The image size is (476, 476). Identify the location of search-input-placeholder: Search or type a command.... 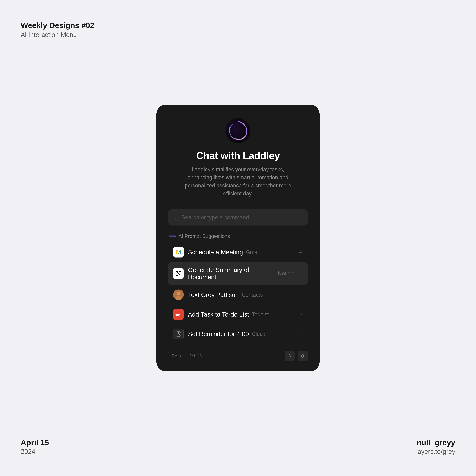
(218, 218).